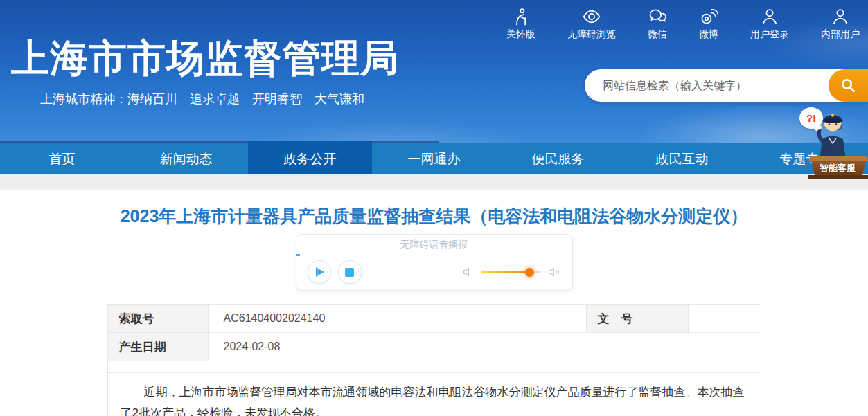  Describe the element at coordinates (637, 318) in the screenshot. I see `doc-number-label: 文 号` at that location.